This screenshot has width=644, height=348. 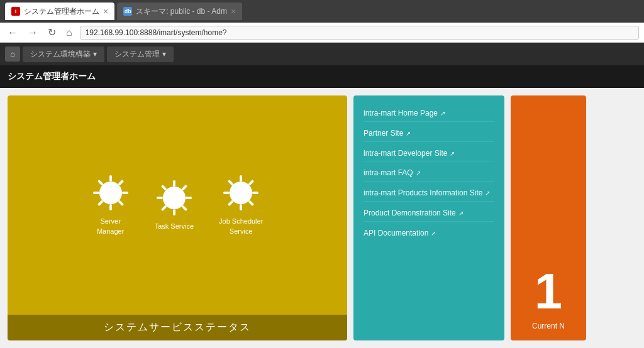 I want to click on service-label-2: Task Service, so click(x=174, y=226).